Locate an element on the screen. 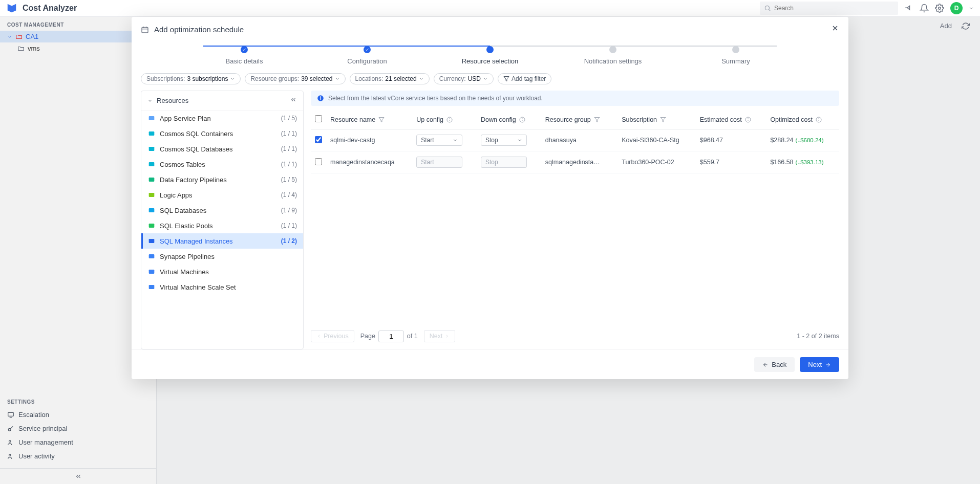 The width and height of the screenshot is (980, 484). step-basic-details: Basic details is located at coordinates (244, 55).